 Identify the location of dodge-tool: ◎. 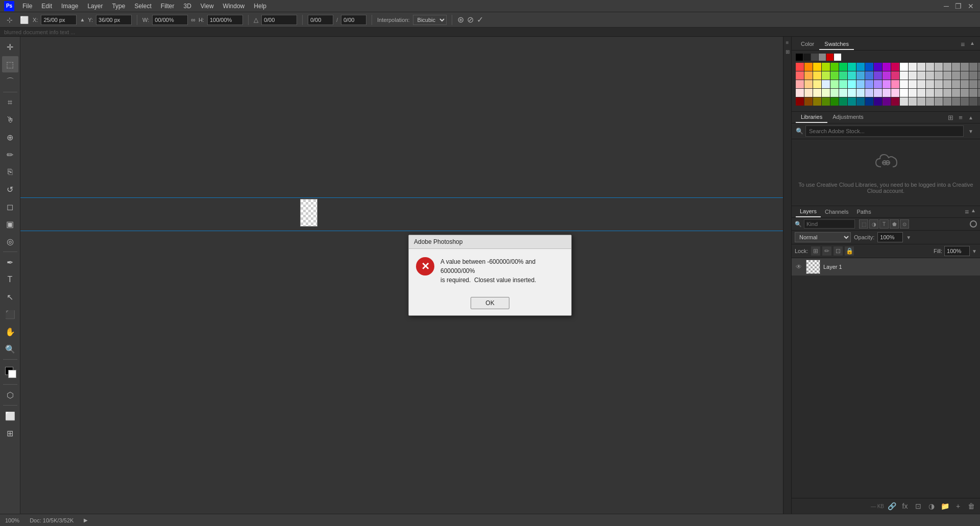
(10, 241).